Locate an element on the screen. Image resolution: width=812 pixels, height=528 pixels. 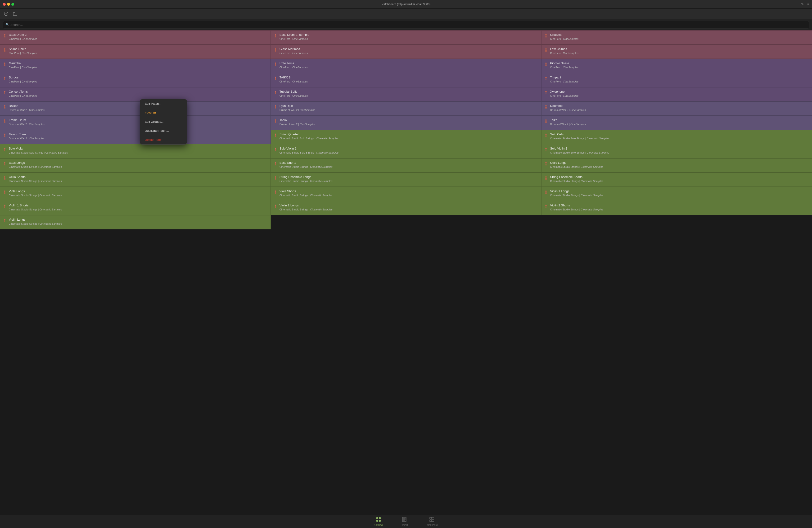
close-button is located at coordinates (4, 4).